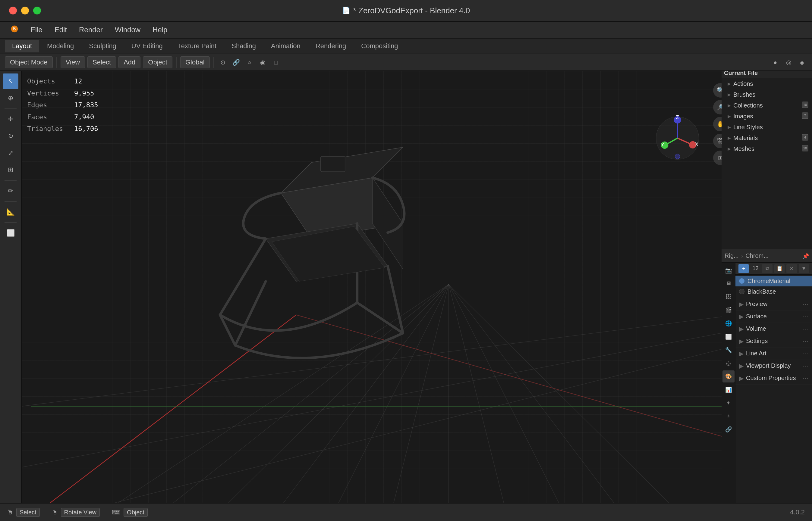 The image size is (812, 521). What do you see at coordinates (276, 62) in the screenshot?
I see `xray-icon: □` at bounding box center [276, 62].